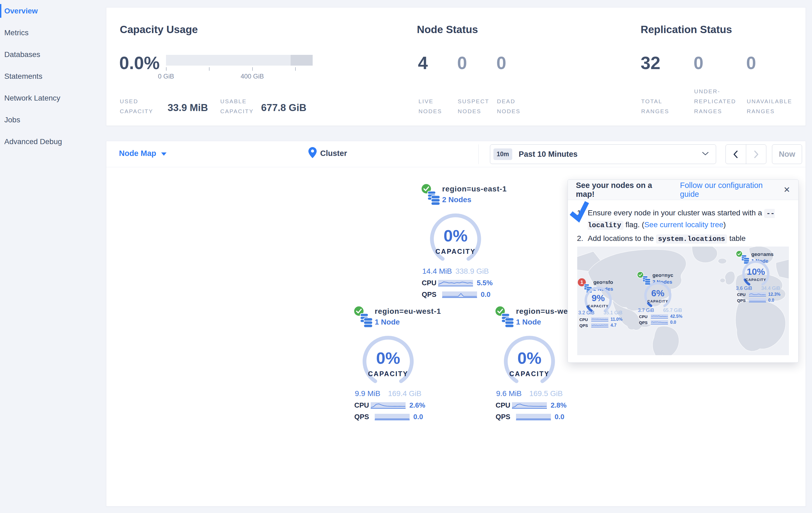  Describe the element at coordinates (239, 60) in the screenshot. I see `capacity-bar` at that location.